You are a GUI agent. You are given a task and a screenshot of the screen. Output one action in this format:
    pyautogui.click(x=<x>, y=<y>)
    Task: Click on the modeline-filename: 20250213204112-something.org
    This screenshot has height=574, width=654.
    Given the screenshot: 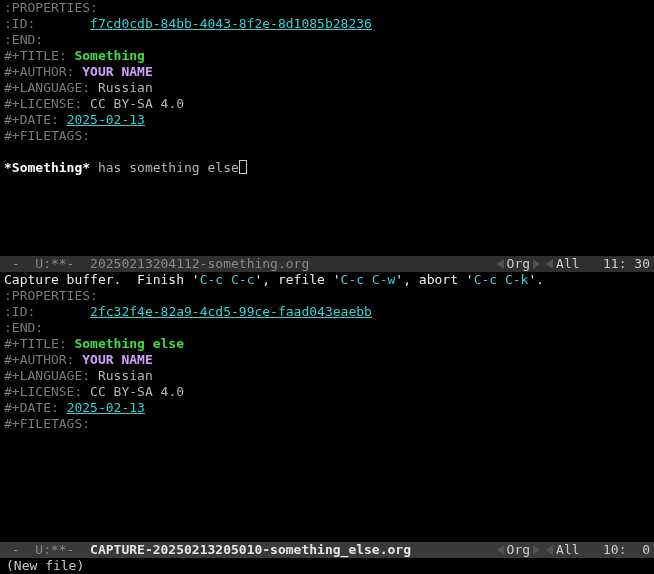 What is the action you would take?
    pyautogui.click(x=196, y=264)
    